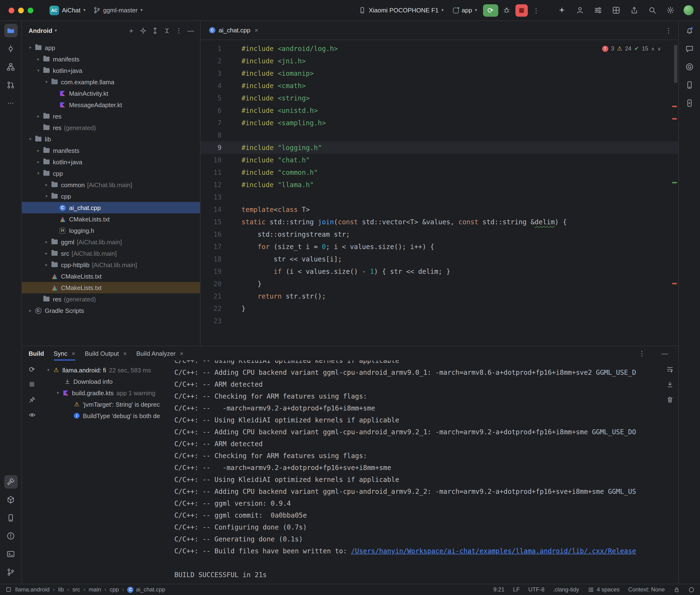 The height and width of the screenshot is (595, 700). I want to click on breadcrumb-item: lib, so click(61, 590).